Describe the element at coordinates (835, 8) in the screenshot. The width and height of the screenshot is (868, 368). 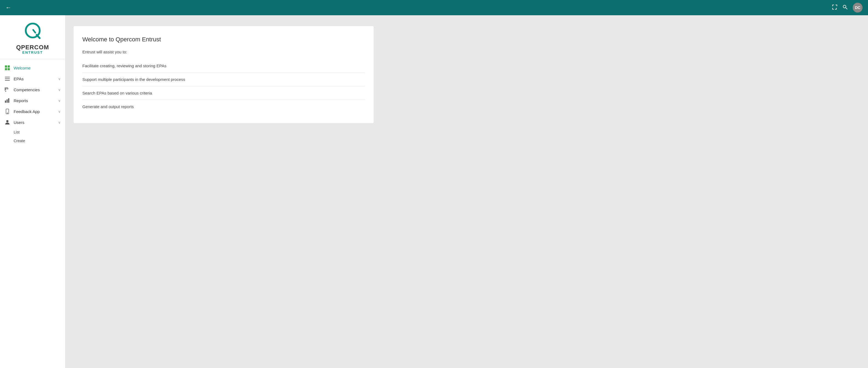
I see `fullscreen-button` at that location.